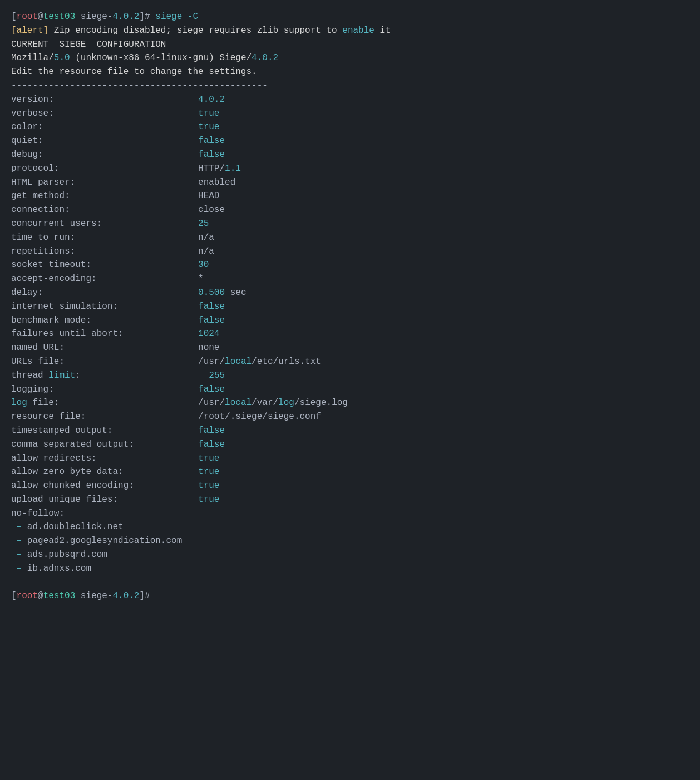  Describe the element at coordinates (105, 458) in the screenshot. I see `key-allow-redirects: allow redirects:` at that location.